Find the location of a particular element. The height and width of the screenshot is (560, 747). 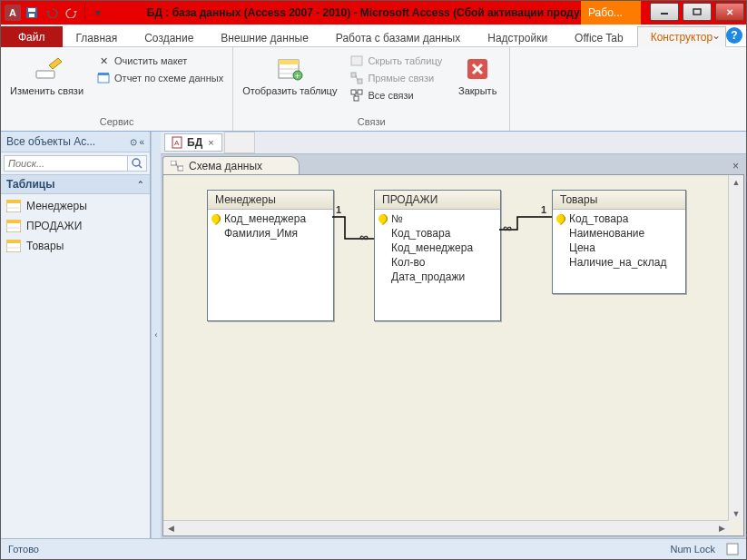

help-button: ? is located at coordinates (734, 35).